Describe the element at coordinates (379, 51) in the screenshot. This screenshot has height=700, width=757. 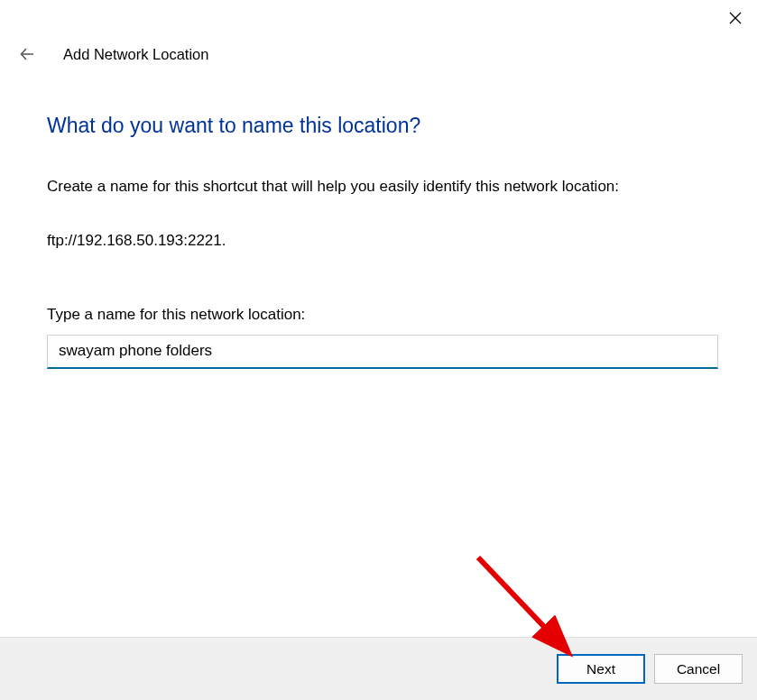
I see `header-row: Add Network Location` at that location.